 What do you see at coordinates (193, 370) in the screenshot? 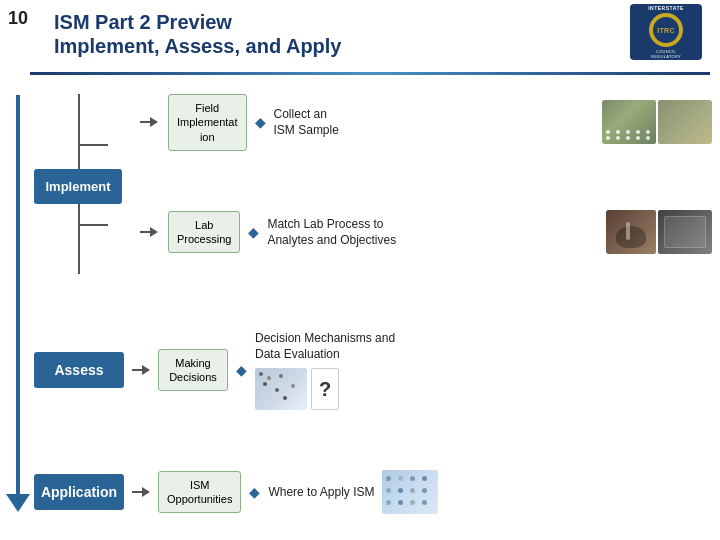
I see `making-decisions-subbox: Making Decisions` at bounding box center [193, 370].